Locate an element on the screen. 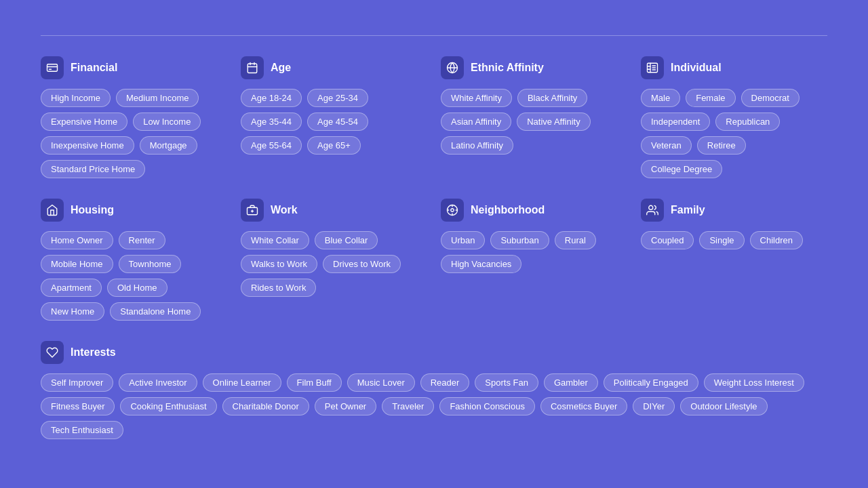 This screenshot has width=868, height=488. tag: New Home is located at coordinates (73, 312).